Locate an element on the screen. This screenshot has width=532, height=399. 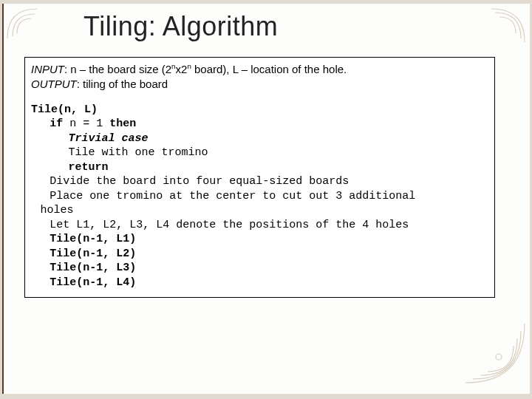
code-l3: Trivial case is located at coordinates (89, 139).